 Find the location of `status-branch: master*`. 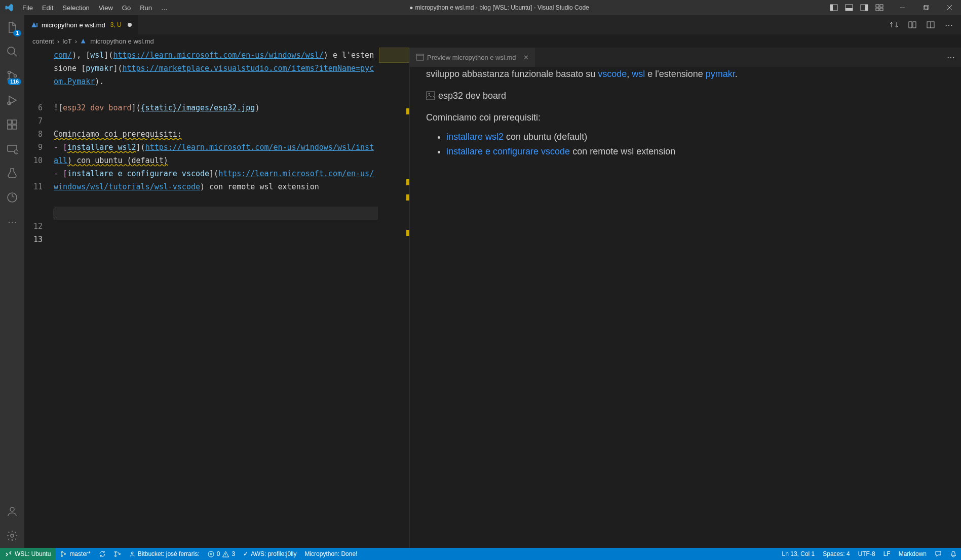

status-branch: master* is located at coordinates (75, 554).